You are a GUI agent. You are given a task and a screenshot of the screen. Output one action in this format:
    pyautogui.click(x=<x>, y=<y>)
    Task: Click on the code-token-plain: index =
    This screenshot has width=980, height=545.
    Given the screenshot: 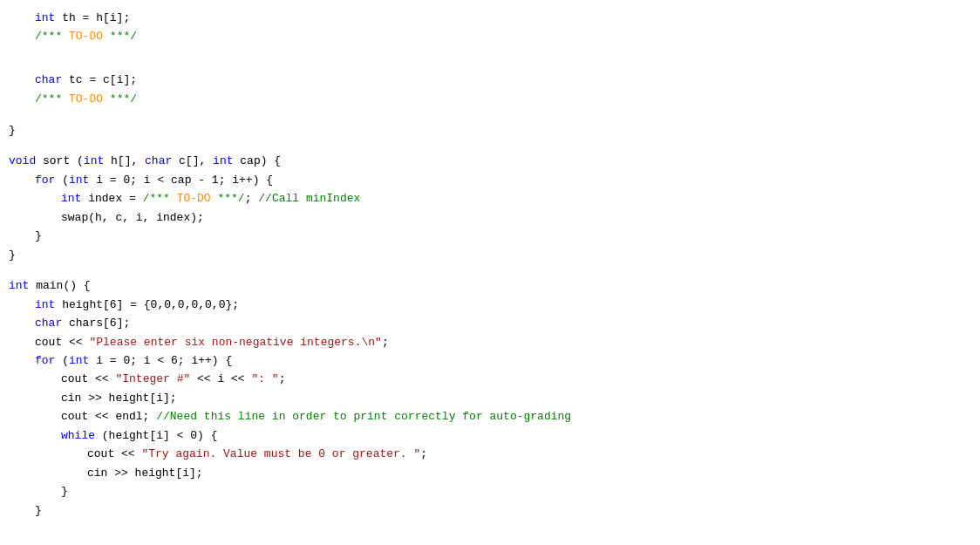 What is the action you would take?
    pyautogui.click(x=112, y=199)
    